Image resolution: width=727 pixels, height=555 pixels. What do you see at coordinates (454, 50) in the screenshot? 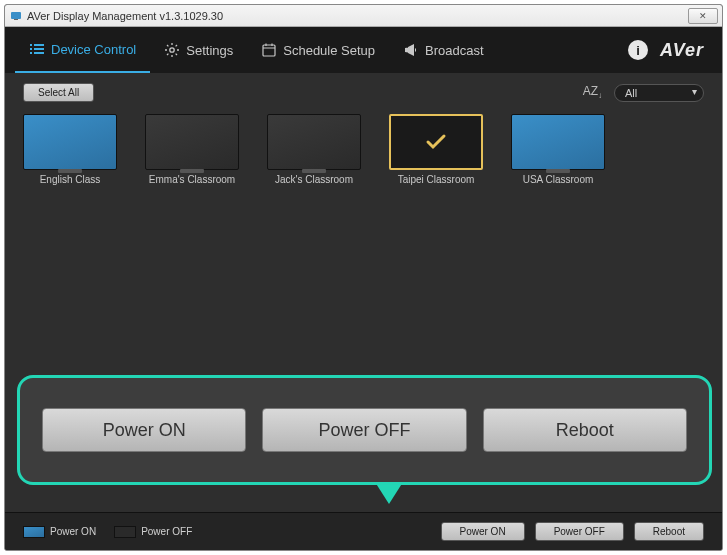
I see `tab-label: Broadcast` at bounding box center [454, 50].